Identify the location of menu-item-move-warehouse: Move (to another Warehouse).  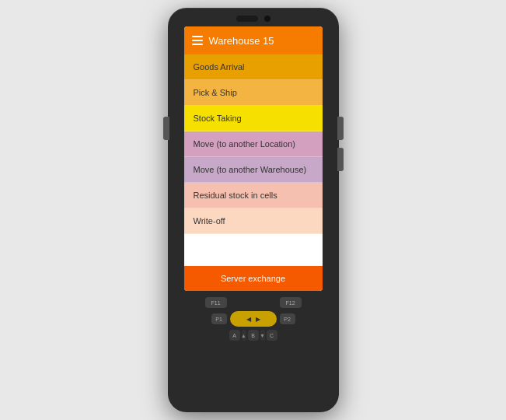
(253, 170).